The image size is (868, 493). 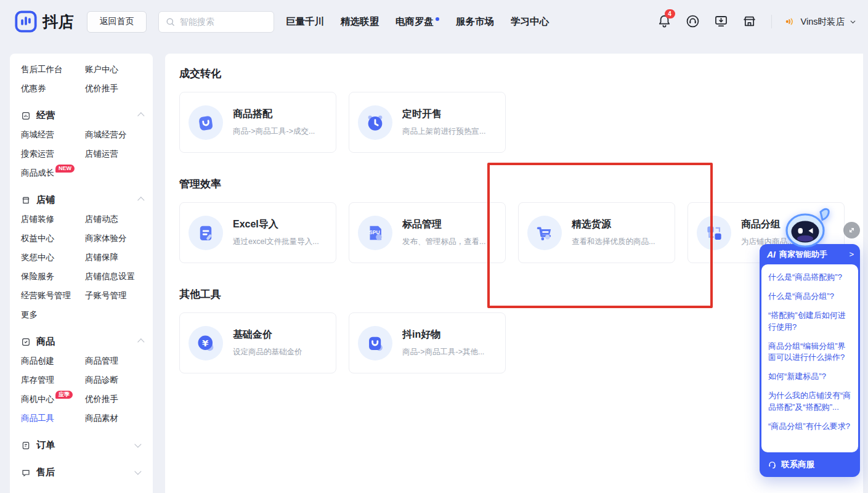 What do you see at coordinates (475, 22) in the screenshot?
I see `nav-item: 服务市场` at bounding box center [475, 22].